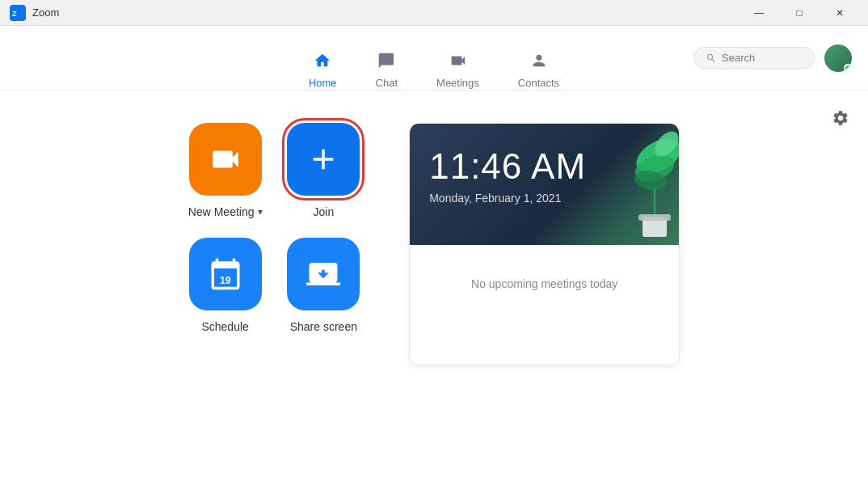  I want to click on search-box, so click(754, 58).